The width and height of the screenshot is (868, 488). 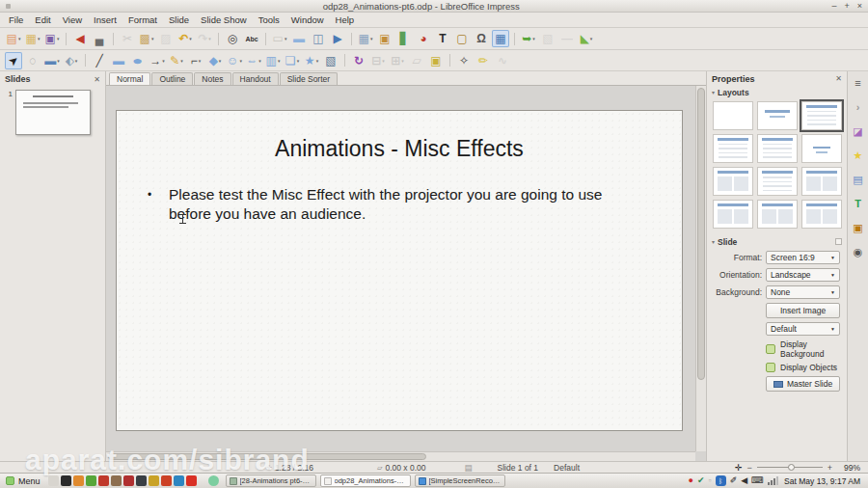 What do you see at coordinates (802, 384) in the screenshot?
I see `master-slide-button: Master Slide` at bounding box center [802, 384].